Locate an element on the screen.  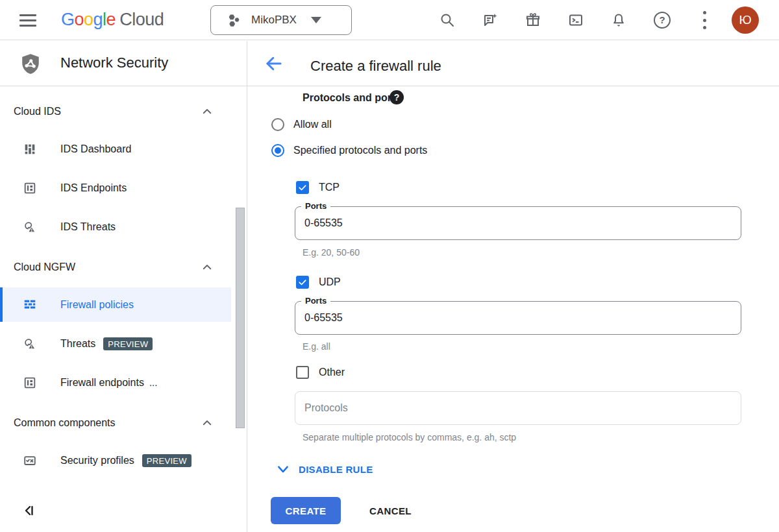
checkbox-label: TCP is located at coordinates (329, 187).